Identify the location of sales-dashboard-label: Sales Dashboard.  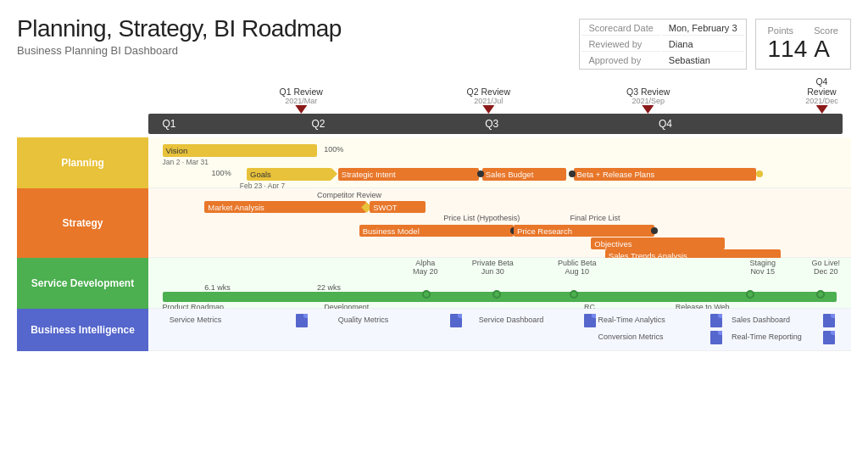
(761, 320).